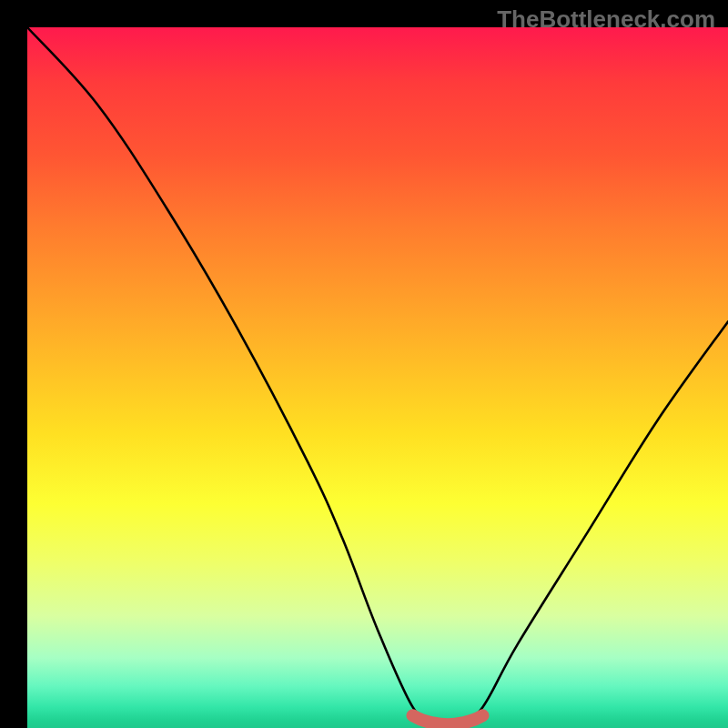 The height and width of the screenshot is (728, 728). Describe the element at coordinates (606, 20) in the screenshot. I see `watermark-text: TheBottleneck.com` at that location.